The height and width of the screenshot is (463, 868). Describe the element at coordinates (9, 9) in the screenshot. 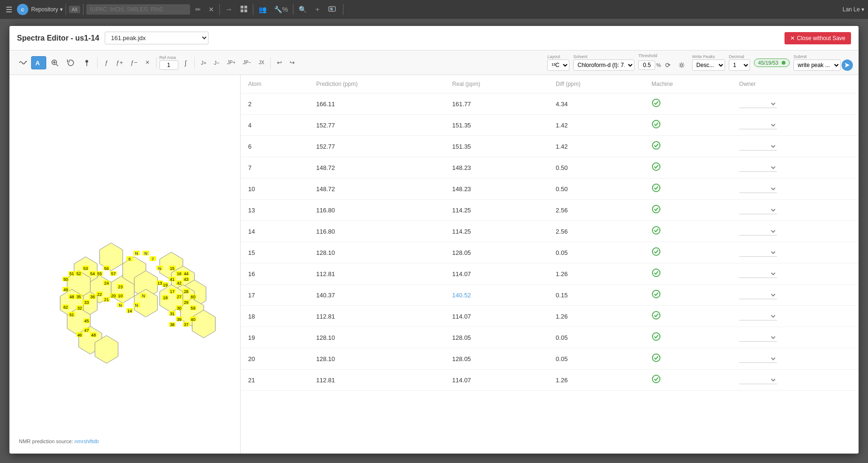

I see `menu-icon: ☰` at that location.